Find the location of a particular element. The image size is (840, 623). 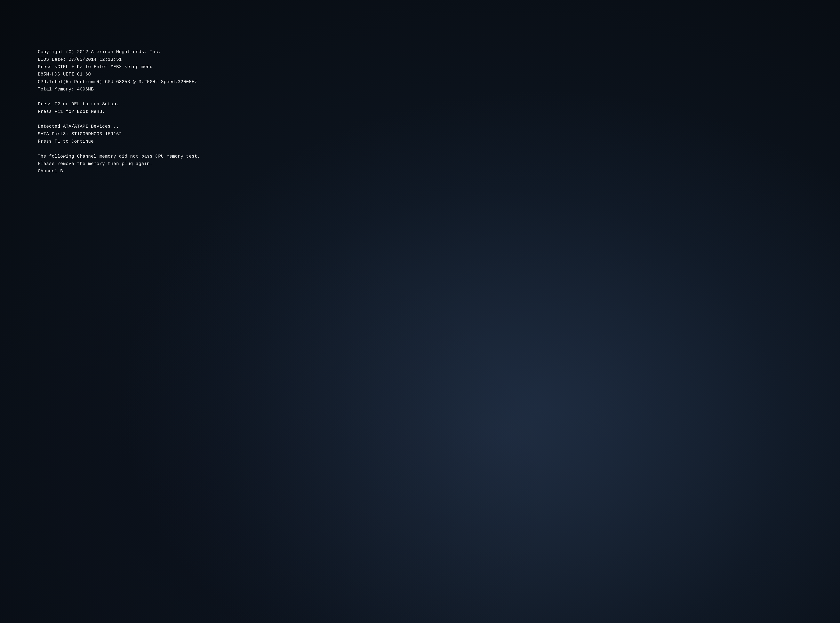

bios-line-sata-port: SATA Port3: ST1000DM003-1ER162 is located at coordinates (119, 134).